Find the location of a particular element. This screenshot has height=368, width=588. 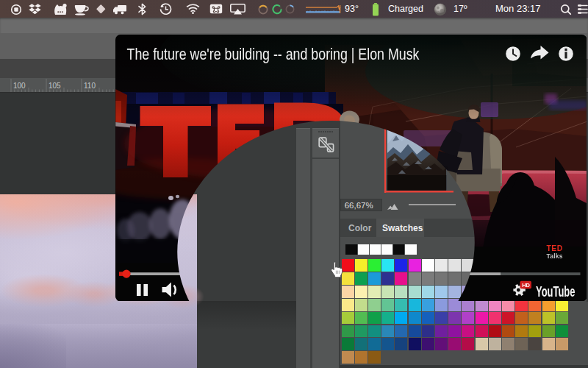

svg-text: TED is located at coordinates (554, 247).